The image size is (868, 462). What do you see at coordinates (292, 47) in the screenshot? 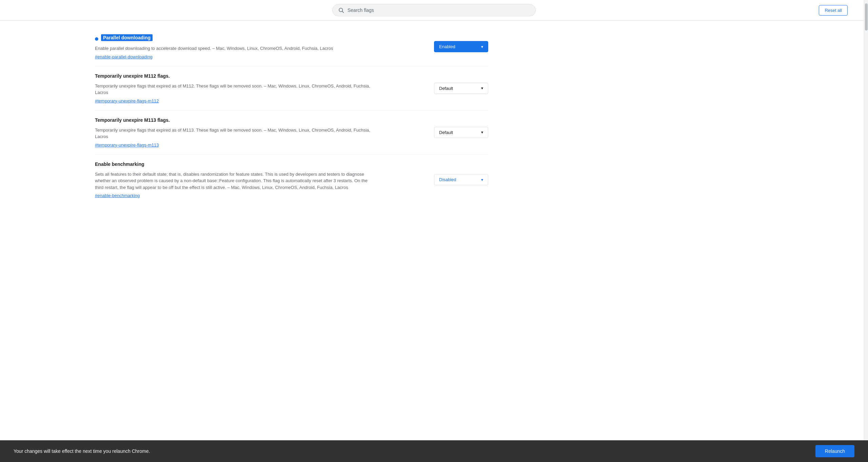
I see `flag-item: Parallel downloading Enable parallel dow…` at bounding box center [292, 47].